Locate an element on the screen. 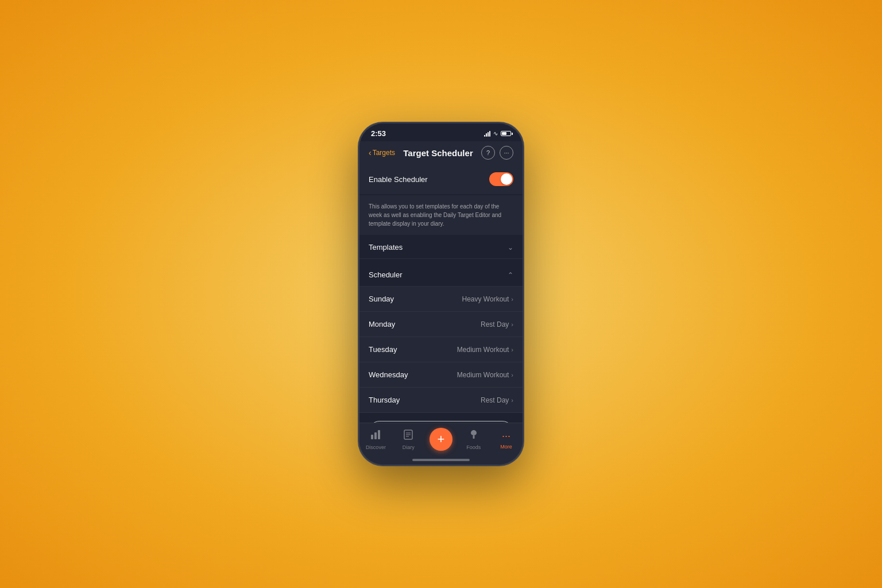  table-row: Wednesday Medium Workout › is located at coordinates (441, 375).